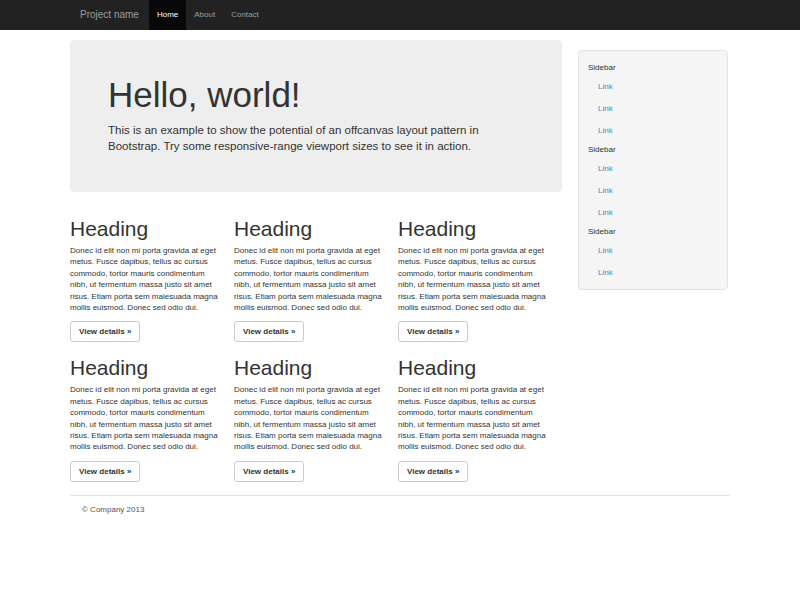  Describe the element at coordinates (320, 95) in the screenshot. I see `page-title: Hello, world!` at that location.